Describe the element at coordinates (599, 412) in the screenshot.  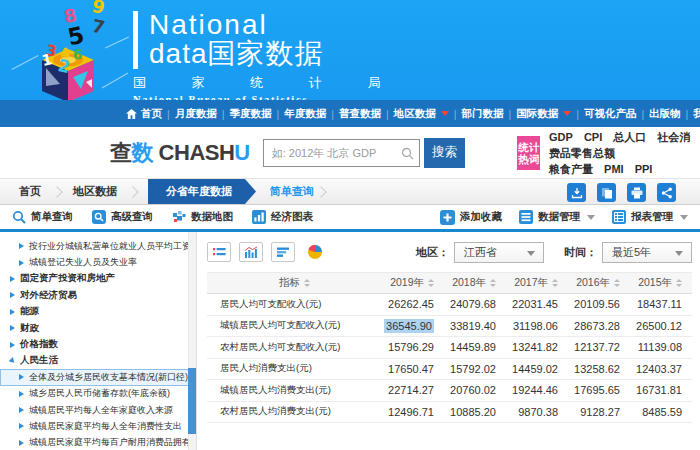
I see `value-cell: 9128.27` at that location.